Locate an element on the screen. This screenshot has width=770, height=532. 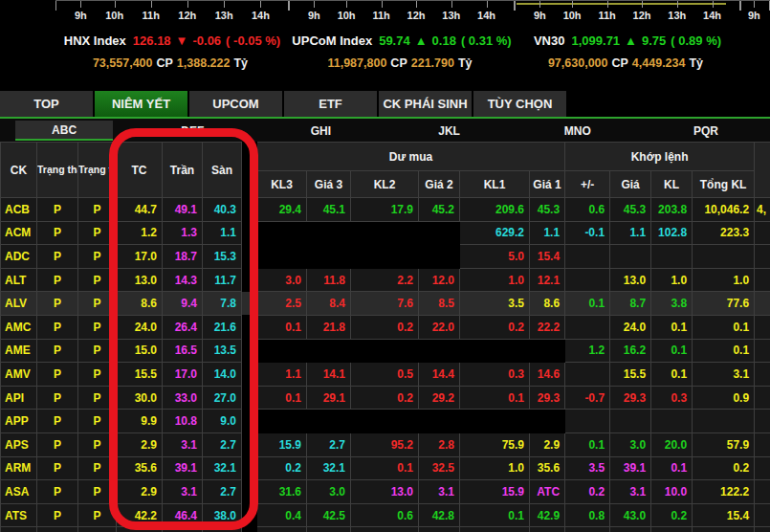
cell-kl3: 1.1 is located at coordinates (282, 375).